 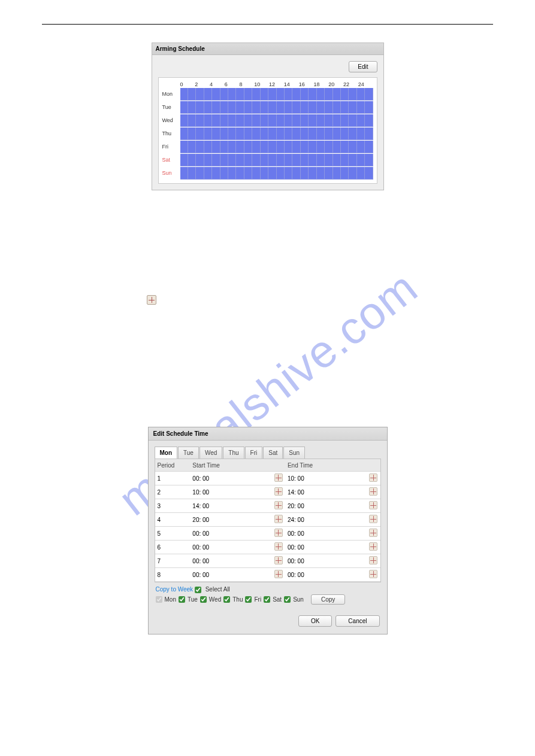 What do you see at coordinates (204, 600) in the screenshot?
I see `copy-day-checkbox-wed` at bounding box center [204, 600].